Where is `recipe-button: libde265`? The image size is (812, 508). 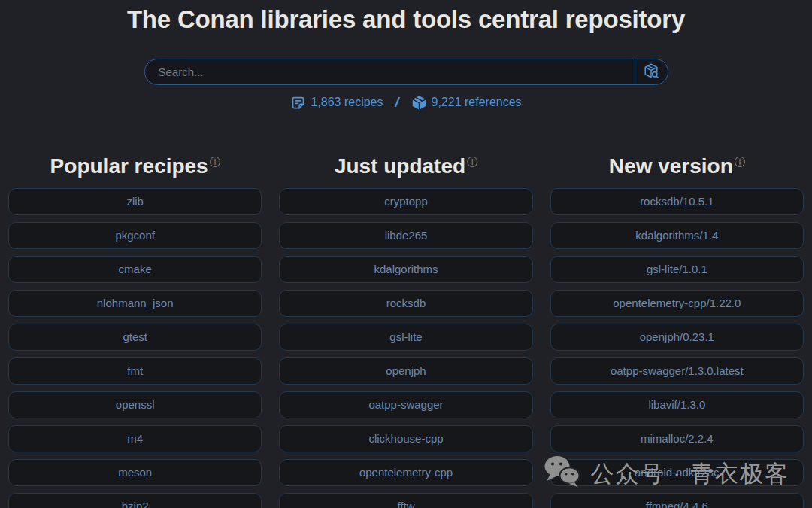 recipe-button: libde265 is located at coordinates (406, 236).